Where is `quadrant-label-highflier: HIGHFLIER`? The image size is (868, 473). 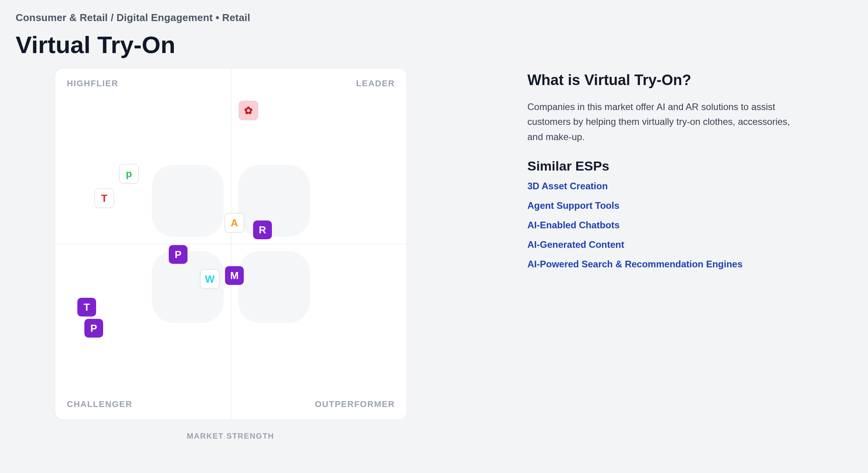
quadrant-label-highflier: HIGHFLIER is located at coordinates (93, 84).